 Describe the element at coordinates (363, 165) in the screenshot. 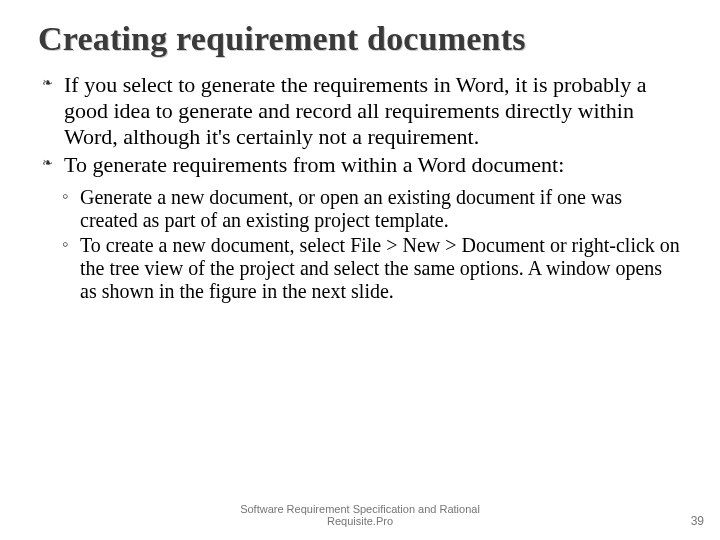

I see `list-item: To generate requirements from within a W…` at that location.